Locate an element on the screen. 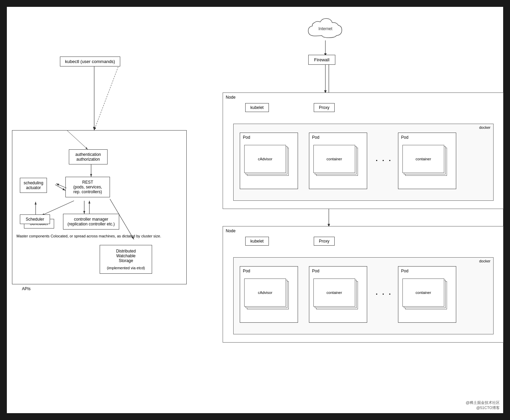  kubectl-box: kubectl (user commands) is located at coordinates (90, 62).